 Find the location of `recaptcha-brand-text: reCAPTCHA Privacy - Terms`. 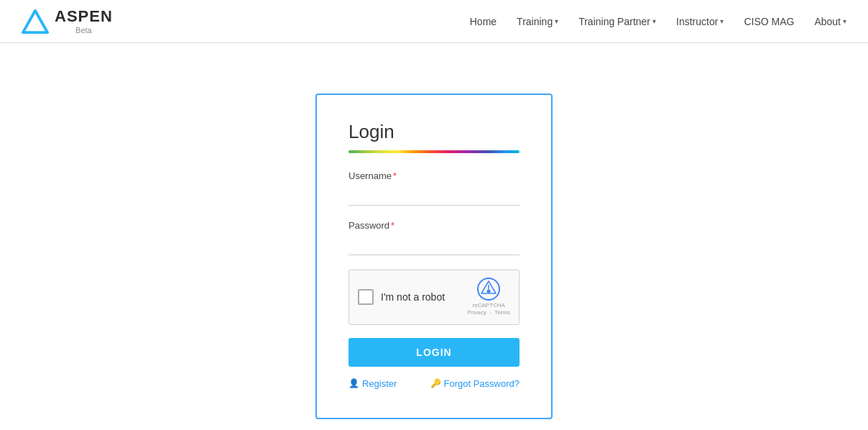

recaptcha-brand-text: reCAPTCHA Privacy - Terms is located at coordinates (489, 309).